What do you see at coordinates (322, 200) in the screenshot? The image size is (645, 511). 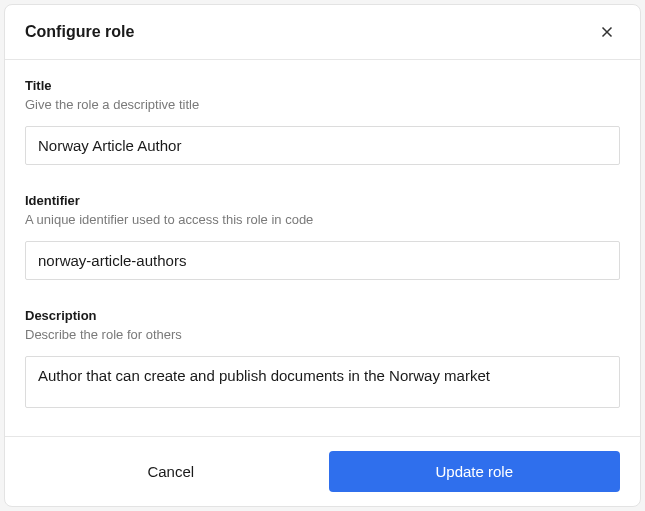 I see `identifier-label: Identifier` at bounding box center [322, 200].